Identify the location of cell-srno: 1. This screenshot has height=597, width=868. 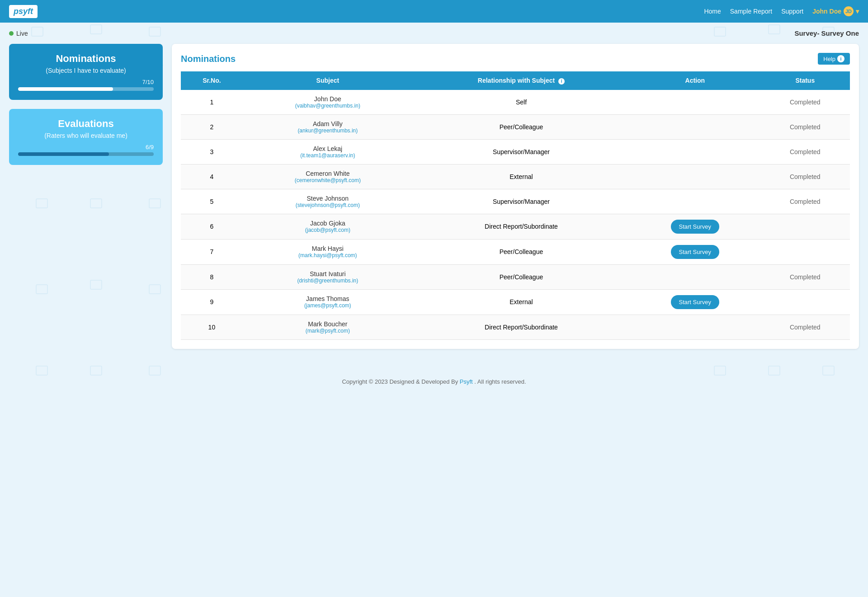
(212, 102).